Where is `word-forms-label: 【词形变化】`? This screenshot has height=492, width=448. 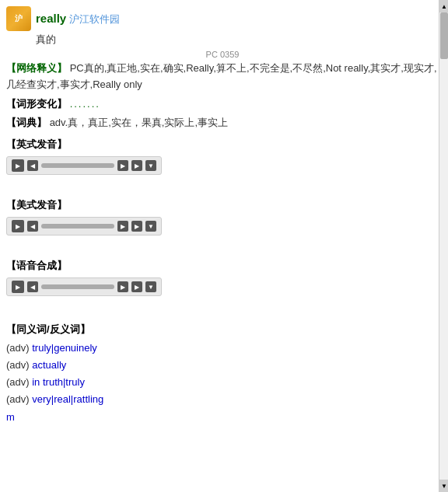 word-forms-label: 【词形变化】 is located at coordinates (37, 104).